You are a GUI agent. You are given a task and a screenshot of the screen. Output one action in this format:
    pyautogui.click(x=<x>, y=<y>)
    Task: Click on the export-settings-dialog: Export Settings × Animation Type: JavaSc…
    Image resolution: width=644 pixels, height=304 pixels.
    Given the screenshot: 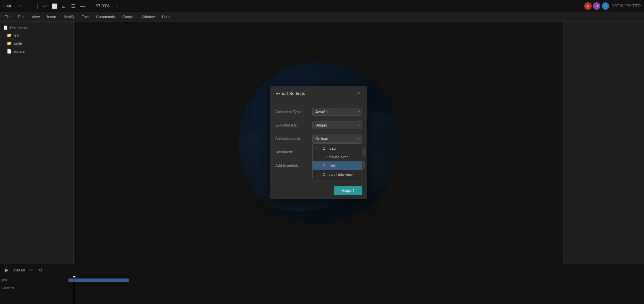 What is the action you would take?
    pyautogui.click(x=319, y=143)
    